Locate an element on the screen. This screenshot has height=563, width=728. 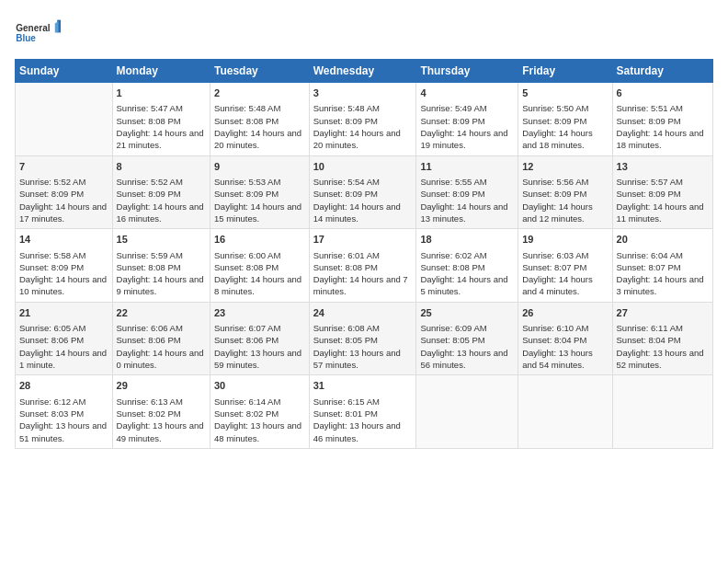
sunrise: Sunrise: 5:53 AM is located at coordinates (247, 182).